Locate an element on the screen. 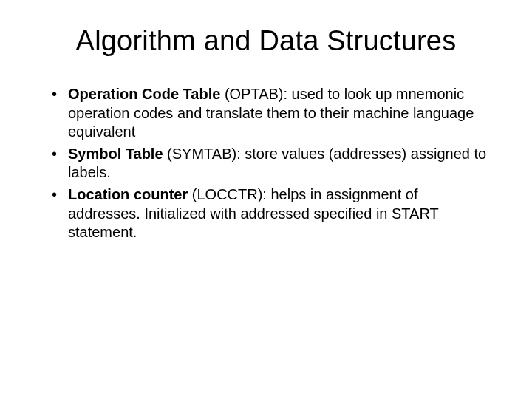  list-item: Operation Code Table (OPTAB): used to lo… is located at coordinates (282, 114).